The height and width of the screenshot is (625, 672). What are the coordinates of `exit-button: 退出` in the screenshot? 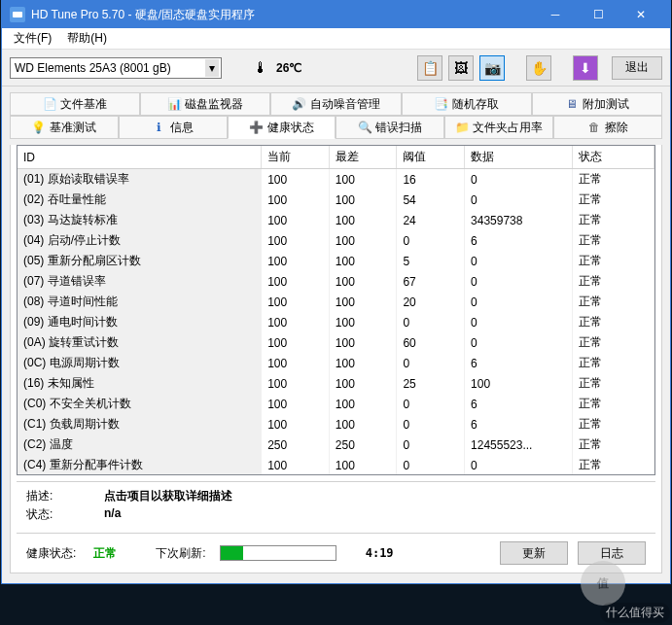 It's located at (637, 68).